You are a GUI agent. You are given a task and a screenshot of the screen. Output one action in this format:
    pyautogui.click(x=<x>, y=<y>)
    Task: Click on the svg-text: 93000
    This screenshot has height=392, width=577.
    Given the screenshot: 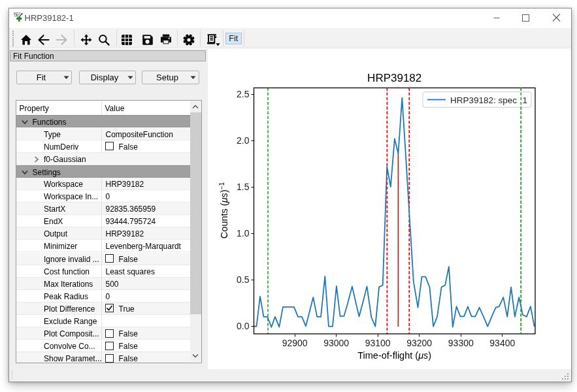 What is the action you would take?
    pyautogui.click(x=336, y=343)
    